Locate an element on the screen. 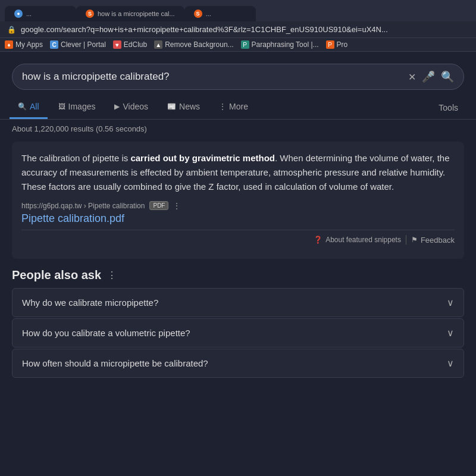  search-tabs: 🔍 All 🖼 Images ▶ Videos 📰 News ⋮ More To… is located at coordinates (238, 108).